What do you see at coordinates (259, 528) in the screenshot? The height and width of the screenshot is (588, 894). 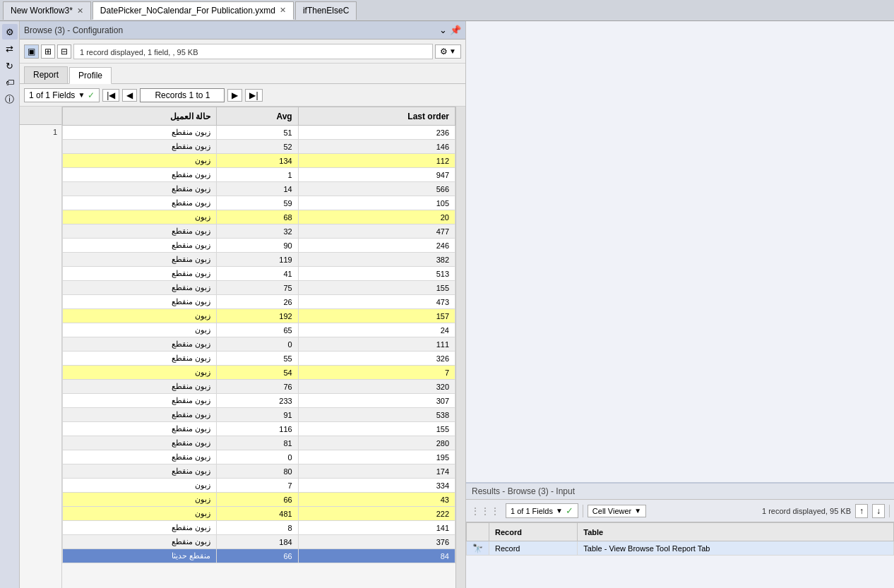 I see `table-row: زبون منقطع8141` at bounding box center [259, 528].